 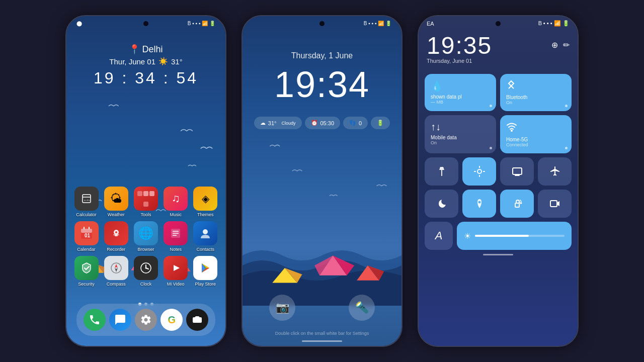 I want to click on focus-tile, so click(x=479, y=171).